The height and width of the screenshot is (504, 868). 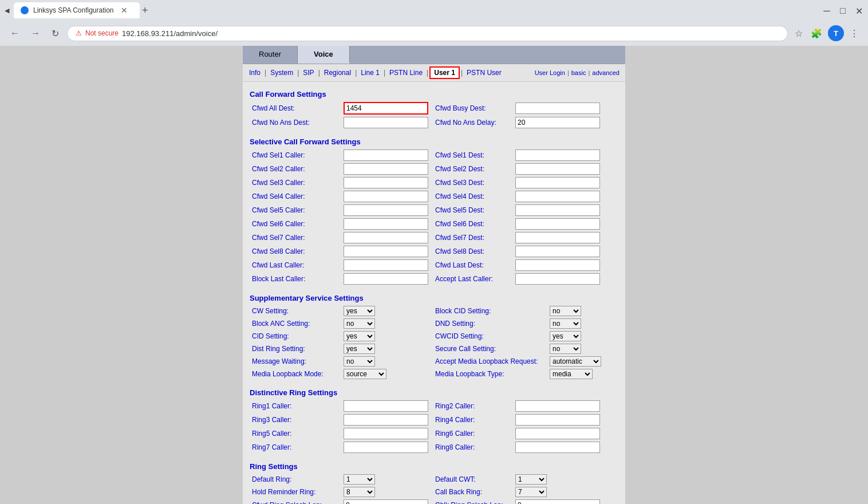 What do you see at coordinates (566, 349) in the screenshot?
I see `secure-call-select: noyes` at bounding box center [566, 349].